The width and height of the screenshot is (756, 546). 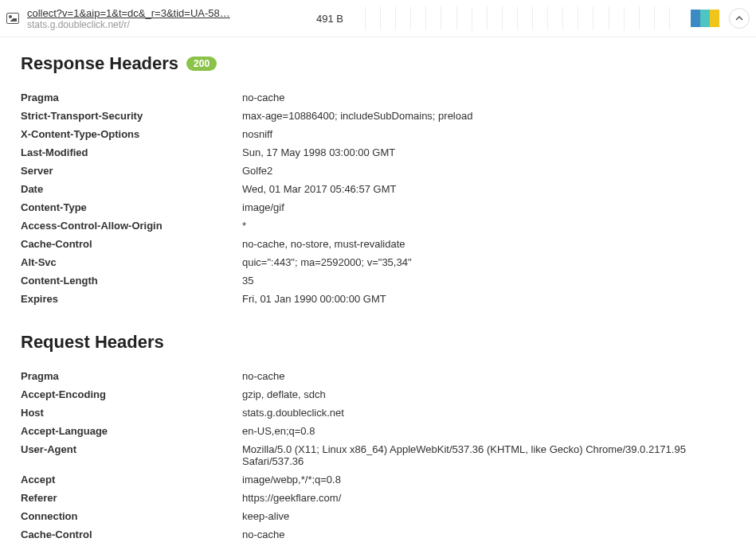 I want to click on header-row: Content-Typeimage/gif, so click(x=378, y=207).